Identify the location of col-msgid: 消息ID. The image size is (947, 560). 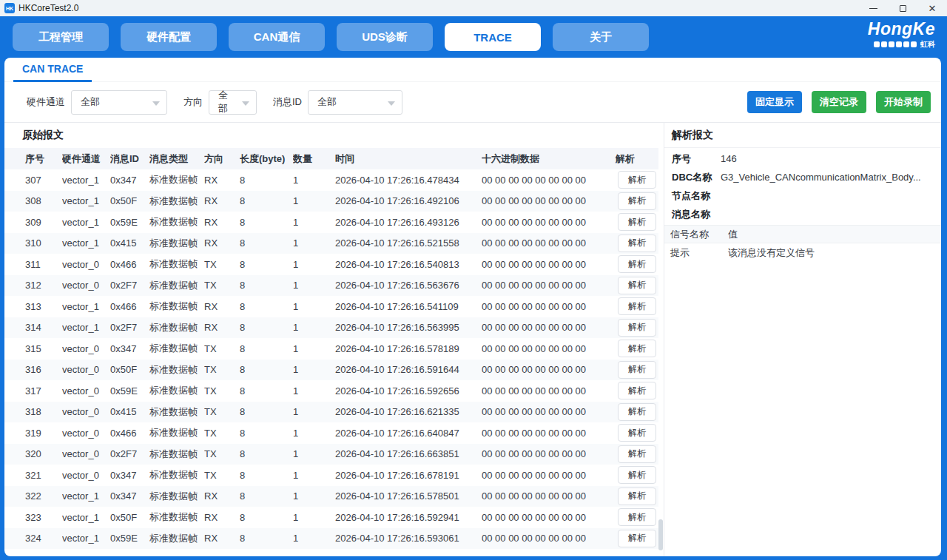
(130, 158).